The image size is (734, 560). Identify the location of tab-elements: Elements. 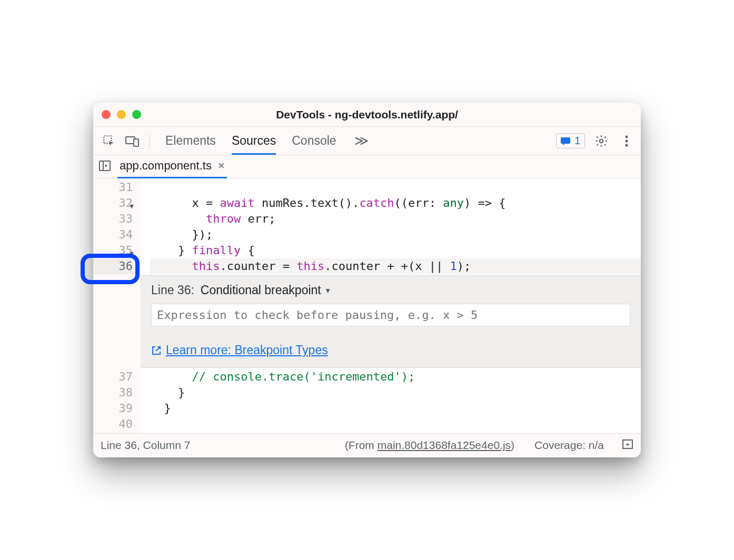
(191, 141).